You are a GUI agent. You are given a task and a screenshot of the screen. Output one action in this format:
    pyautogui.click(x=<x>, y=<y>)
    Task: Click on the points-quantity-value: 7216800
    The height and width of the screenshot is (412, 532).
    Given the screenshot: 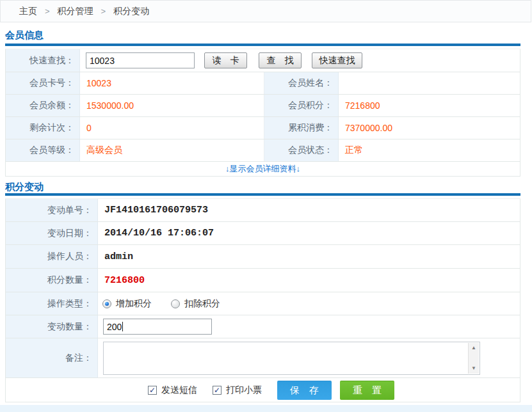 What is the action you would take?
    pyautogui.click(x=309, y=280)
    